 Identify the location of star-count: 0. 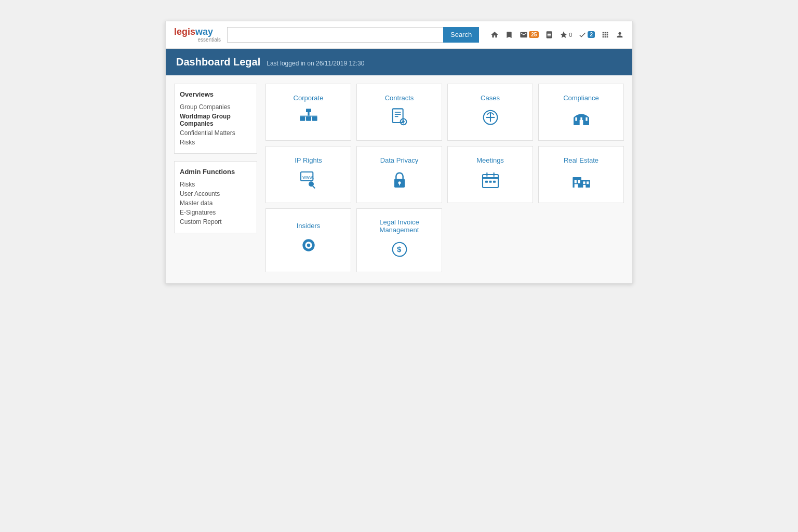
(570, 35).